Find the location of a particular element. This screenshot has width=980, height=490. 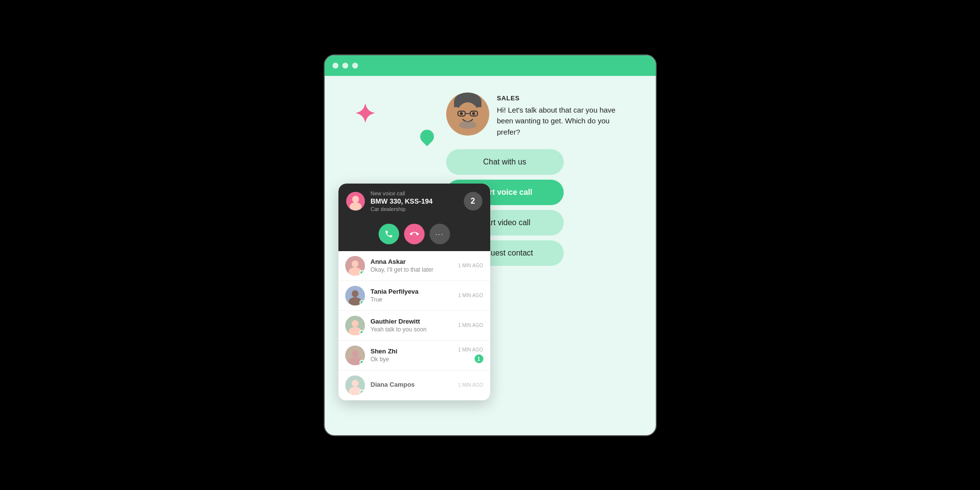

chat-preview: Okay, I'll get to that later is located at coordinates (411, 270).